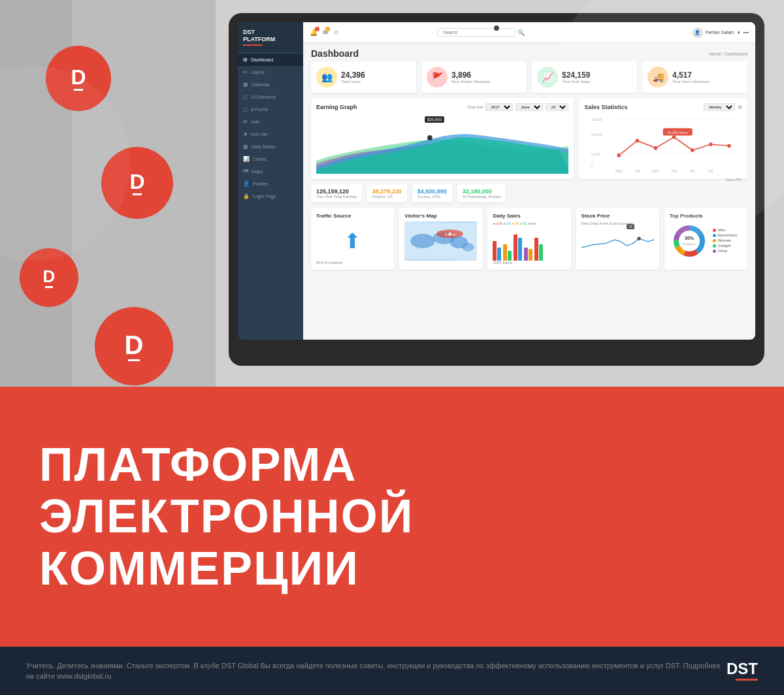  Describe the element at coordinates (246, 60) in the screenshot. I see `dashboard-icon: ⊞` at that location.